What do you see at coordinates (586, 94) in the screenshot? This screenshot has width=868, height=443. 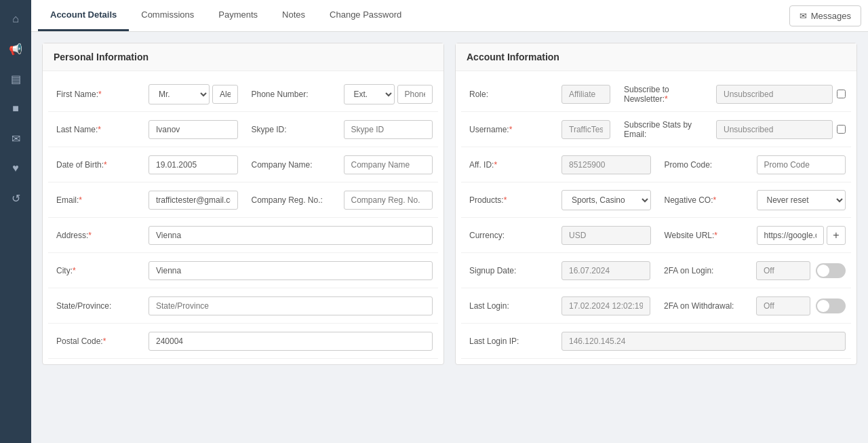 I see `role-input` at bounding box center [586, 94].